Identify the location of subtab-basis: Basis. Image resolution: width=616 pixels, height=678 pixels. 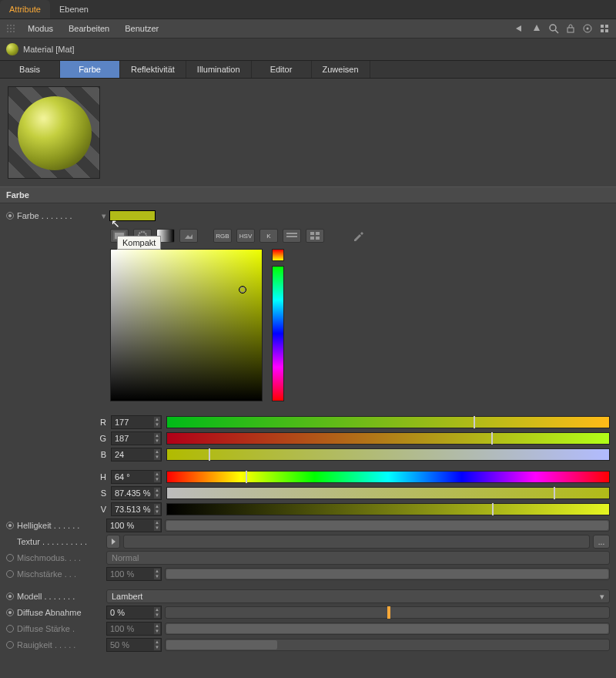
(30, 69).